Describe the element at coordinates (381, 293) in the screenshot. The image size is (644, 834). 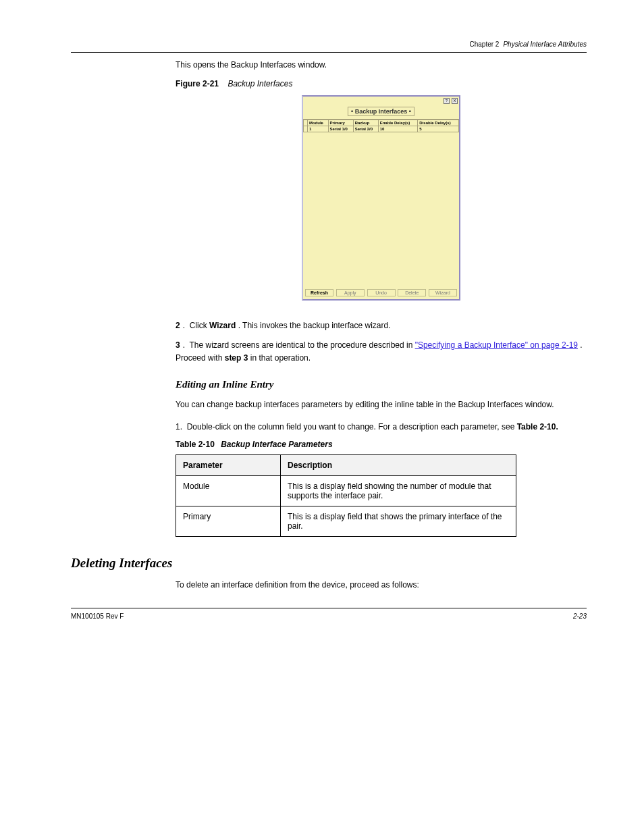
I see `undo-button: Undo` at that location.